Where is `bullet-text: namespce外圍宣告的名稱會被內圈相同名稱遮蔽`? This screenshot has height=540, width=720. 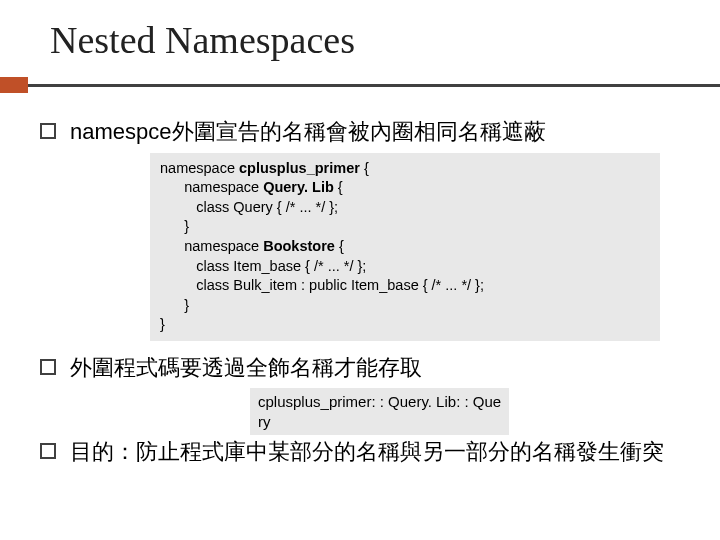 bullet-text: namespce外圍宣告的名稱會被內圈相同名稱遮蔽 is located at coordinates (308, 132).